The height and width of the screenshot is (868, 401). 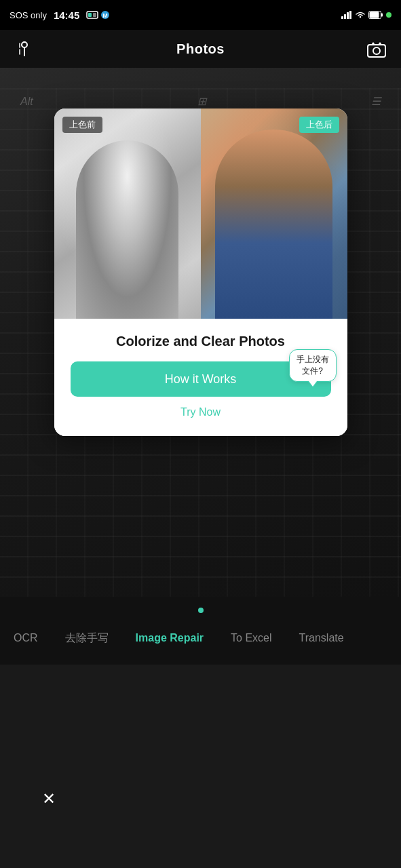 I want to click on status-right, so click(x=366, y=15).